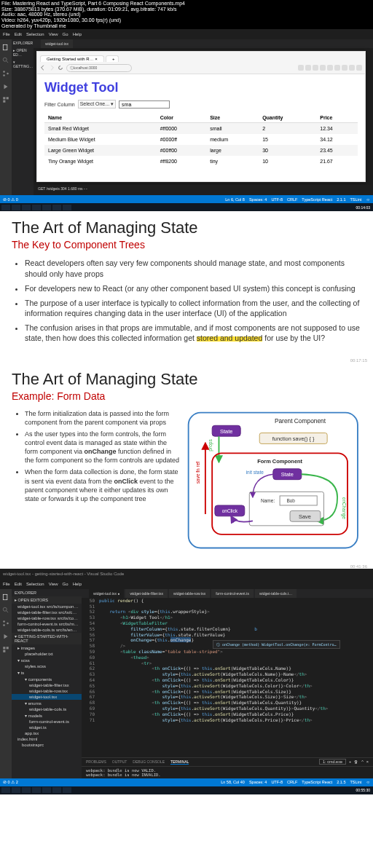 This screenshot has height=868, width=373. I want to click on tree-item: ▾ enums, so click(47, 703).